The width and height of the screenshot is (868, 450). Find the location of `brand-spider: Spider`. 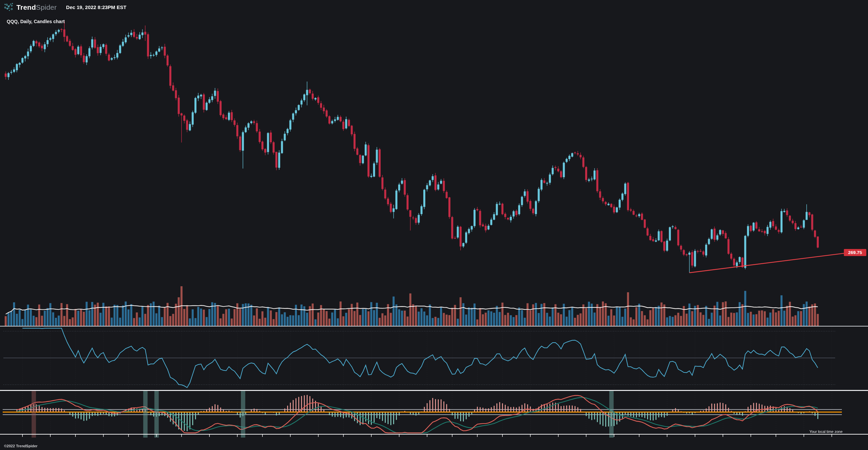

brand-spider: Spider is located at coordinates (46, 7).